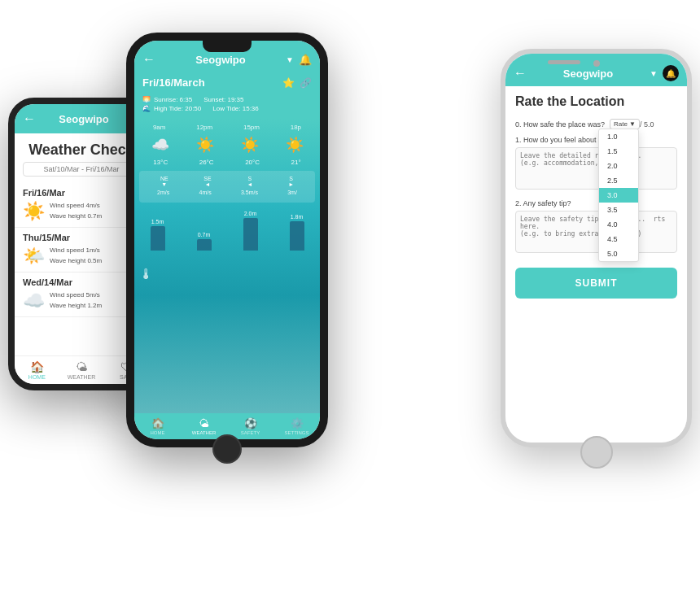  Describe the element at coordinates (619, 225) in the screenshot. I see `rate-option-40: 4.0` at that location.